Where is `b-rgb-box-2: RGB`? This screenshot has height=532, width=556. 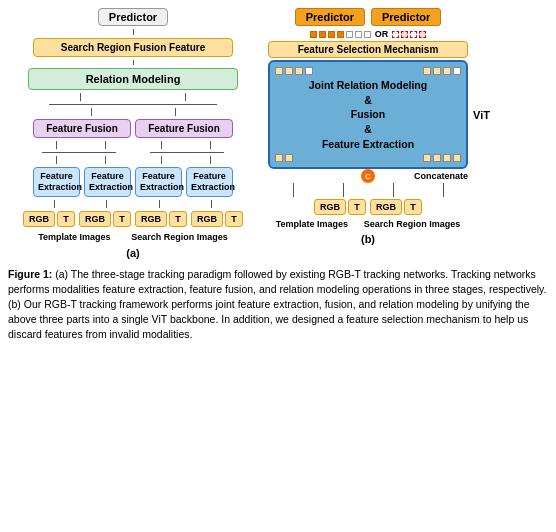 b-rgb-box-2: RGB is located at coordinates (386, 207).